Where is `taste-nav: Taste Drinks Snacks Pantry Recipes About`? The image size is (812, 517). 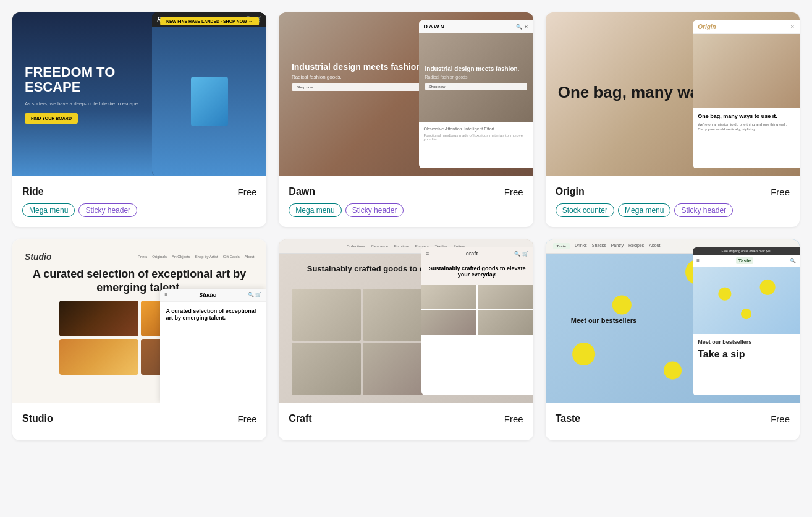 taste-nav: Taste Drinks Snacks Pantry Recipes About is located at coordinates (607, 246).